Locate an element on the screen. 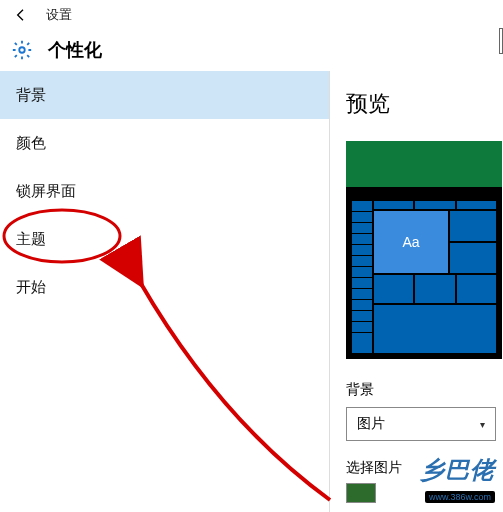 The image size is (503, 512). gear-icon is located at coordinates (22, 50).